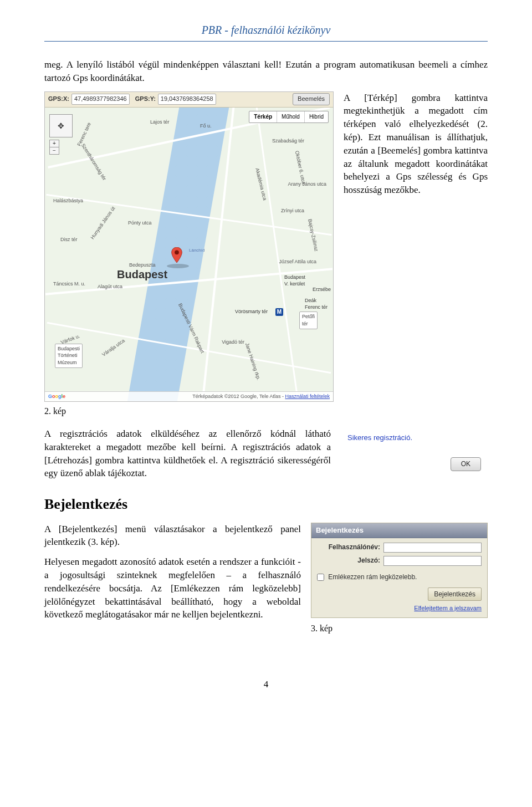 The height and width of the screenshot is (807, 532). Describe the element at coordinates (69, 239) in the screenshot. I see `street-label: Disz tér` at that location.